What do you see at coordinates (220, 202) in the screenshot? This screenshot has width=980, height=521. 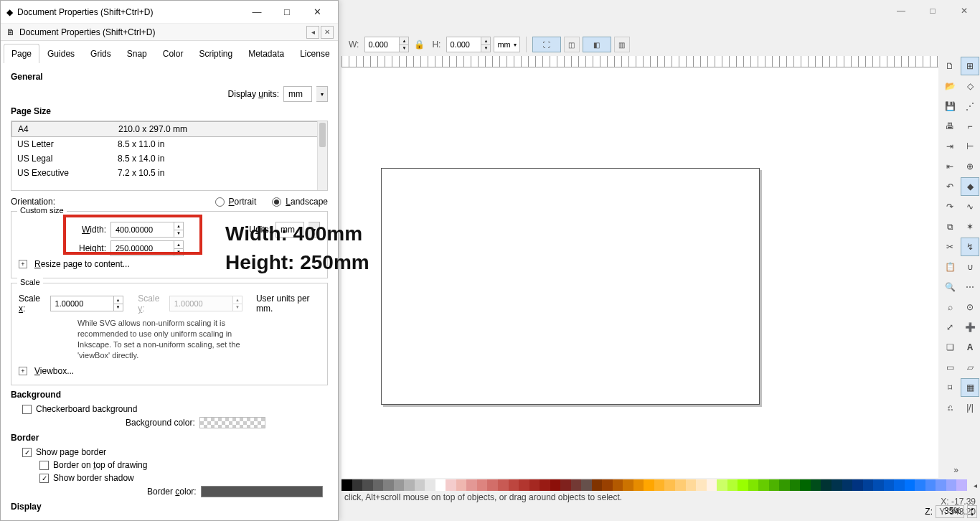 I see `portrait-radio` at bounding box center [220, 202].